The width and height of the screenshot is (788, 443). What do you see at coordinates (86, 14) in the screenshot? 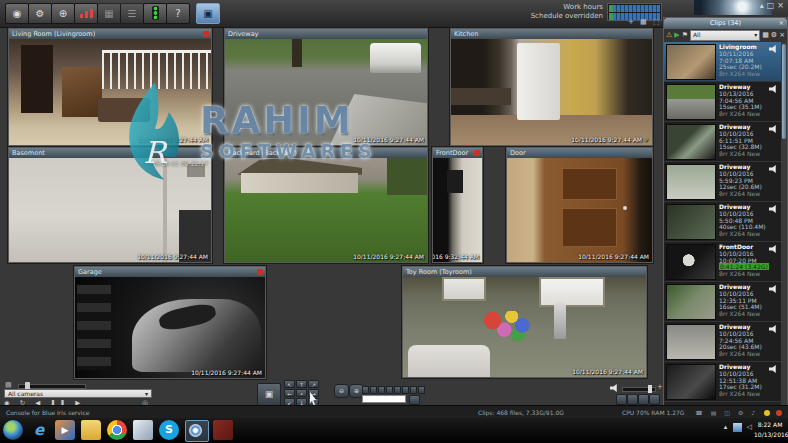
I see `status-graph-icon` at bounding box center [86, 14].